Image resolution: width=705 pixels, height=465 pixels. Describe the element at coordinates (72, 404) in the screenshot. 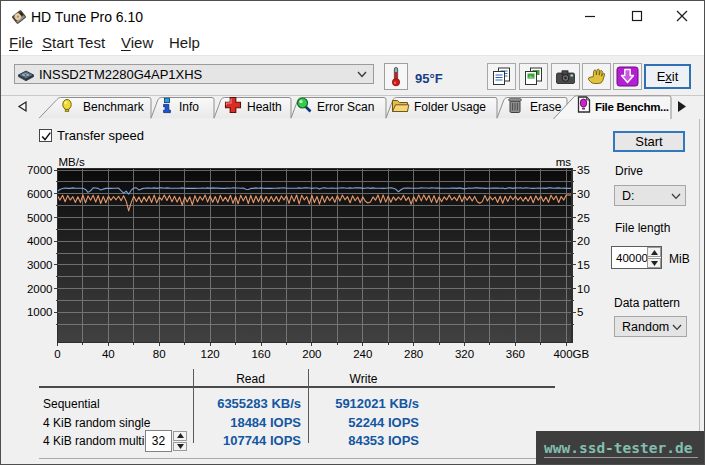

I see `results-row-label: Sequential` at that location.